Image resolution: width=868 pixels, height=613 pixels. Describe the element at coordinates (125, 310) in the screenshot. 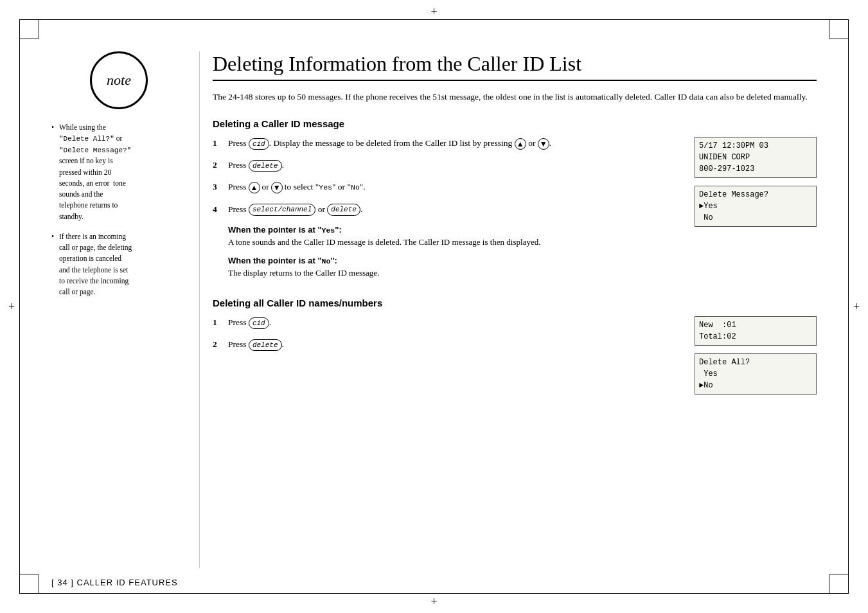

I see `sidebar: note While using the "Delete All?" or "D…` at that location.